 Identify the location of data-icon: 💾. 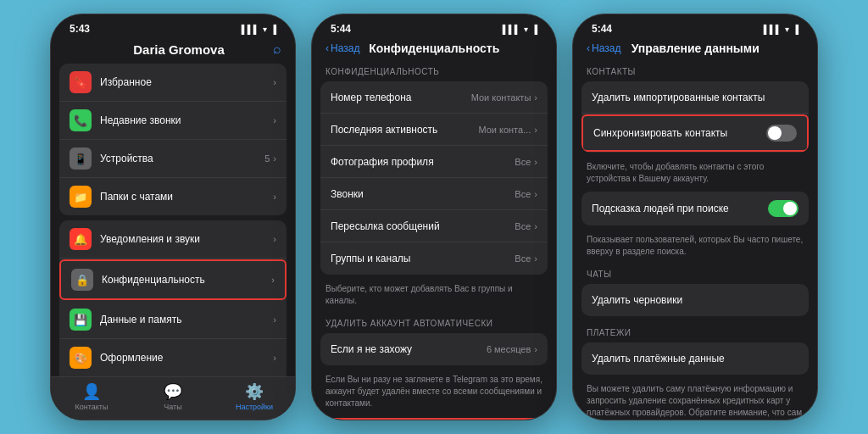
(81, 320).